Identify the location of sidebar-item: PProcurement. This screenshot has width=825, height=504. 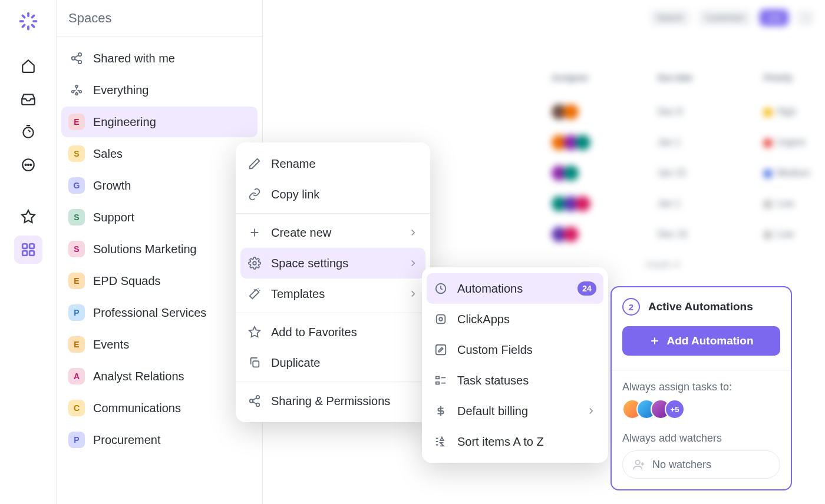
(159, 440).